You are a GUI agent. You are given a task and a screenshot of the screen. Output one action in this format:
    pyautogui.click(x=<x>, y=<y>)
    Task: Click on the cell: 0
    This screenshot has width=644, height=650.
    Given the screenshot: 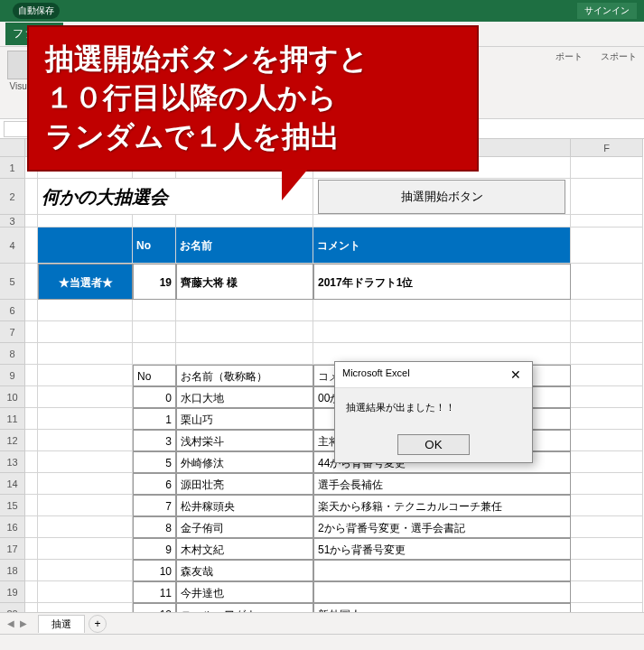 What is the action you would take?
    pyautogui.click(x=154, y=397)
    